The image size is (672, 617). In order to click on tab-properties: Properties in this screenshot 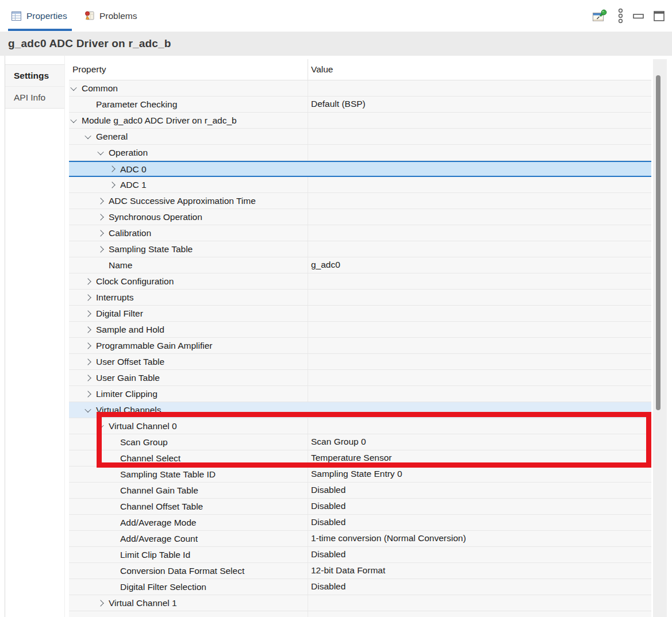, I will do `click(40, 16)`.